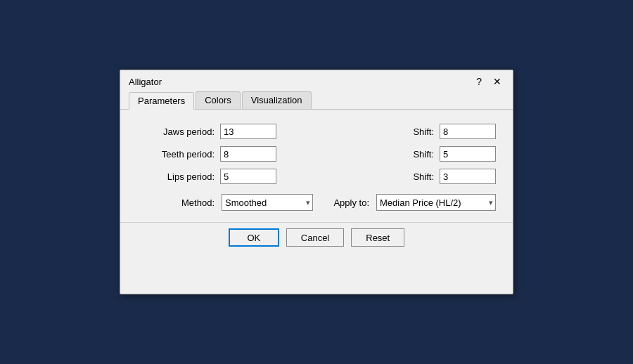 The height and width of the screenshot is (364, 633). I want to click on apply-label: Apply to:, so click(352, 202).